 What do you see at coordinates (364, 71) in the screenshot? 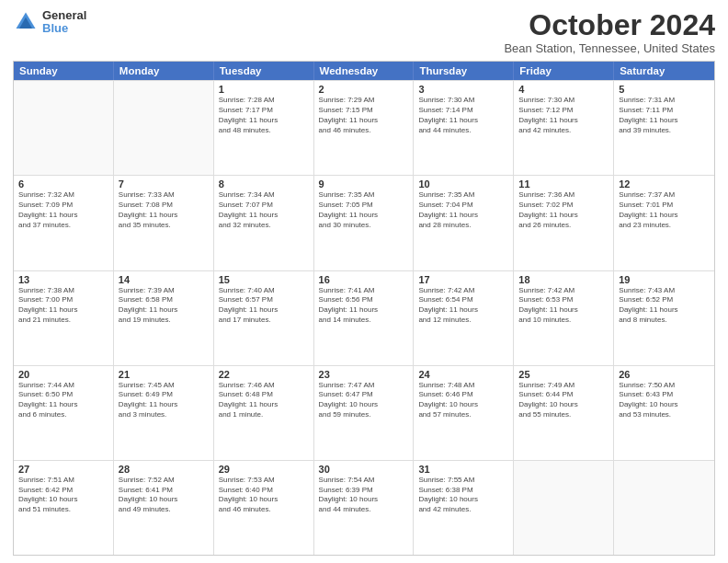
I see `day-header-wednesday: Wednesday` at bounding box center [364, 71].